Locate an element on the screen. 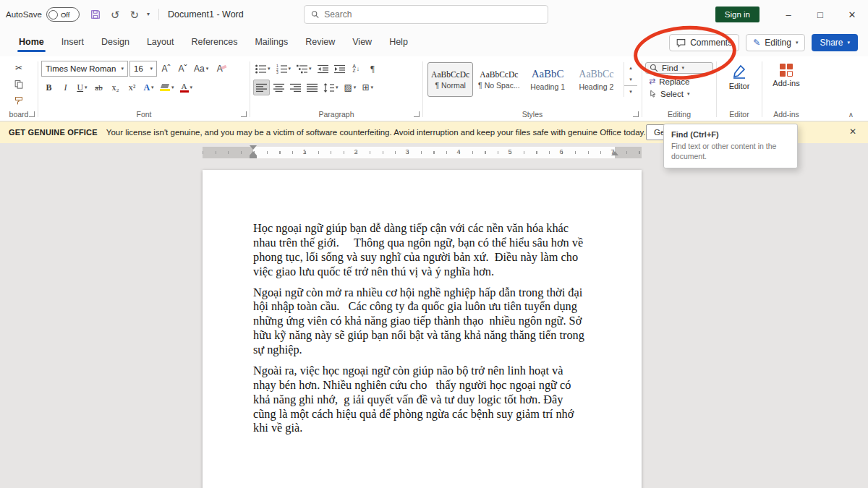 Image resolution: width=868 pixels, height=488 pixels. decrease-indent-button is located at coordinates (323, 69).